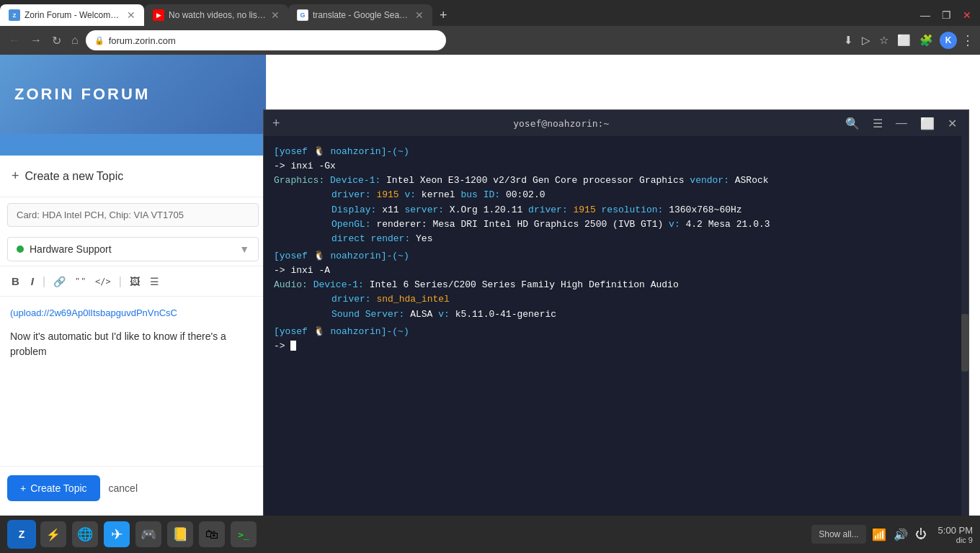 This screenshot has height=553, width=980. I want to click on terminal-line-7: direct render: Yes, so click(616, 239).